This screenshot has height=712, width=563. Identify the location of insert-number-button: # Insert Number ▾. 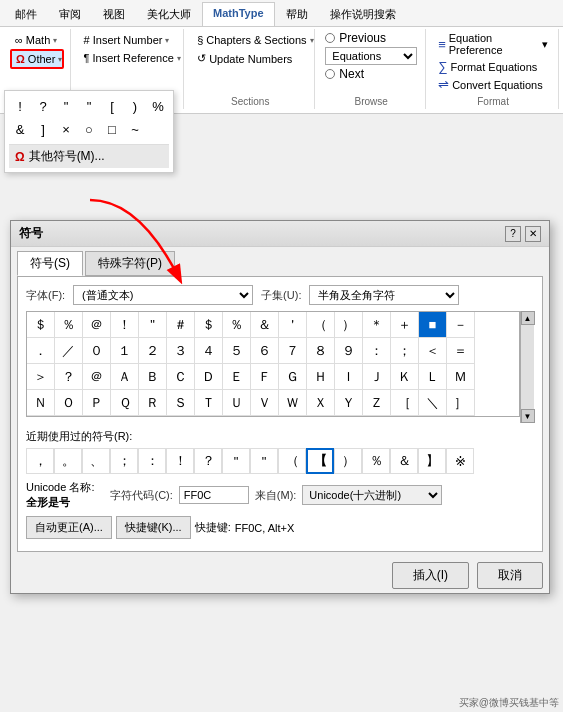
(128, 40).